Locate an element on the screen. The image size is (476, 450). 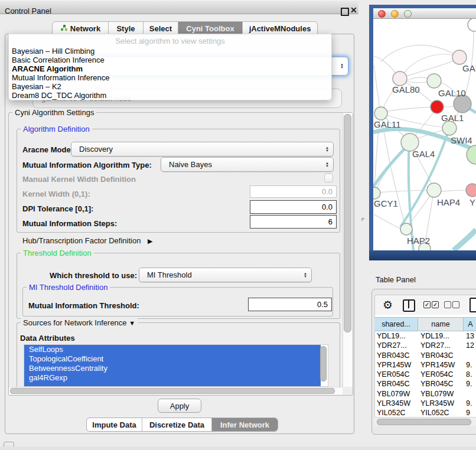
table-cell: YER054C is located at coordinates (437, 374).